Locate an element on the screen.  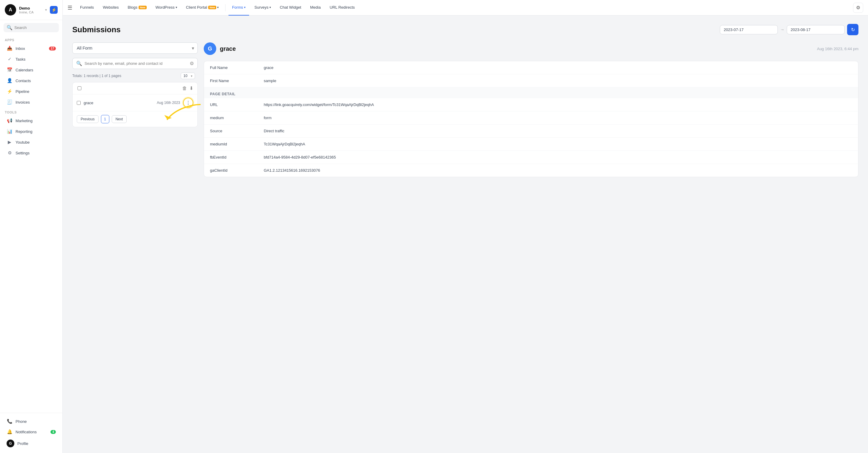
form-select-wrap: All Form ▾ is located at coordinates (135, 48).